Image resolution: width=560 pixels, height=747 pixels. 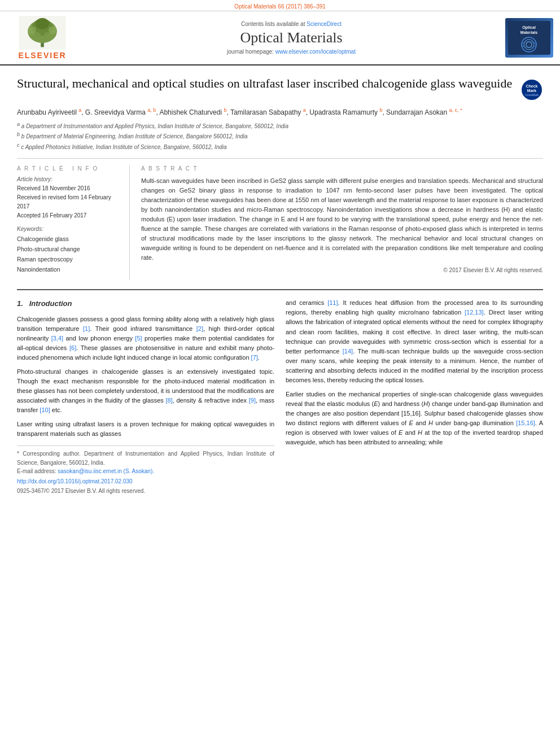 I want to click on svg-text: CrossMark, so click(x=532, y=95).